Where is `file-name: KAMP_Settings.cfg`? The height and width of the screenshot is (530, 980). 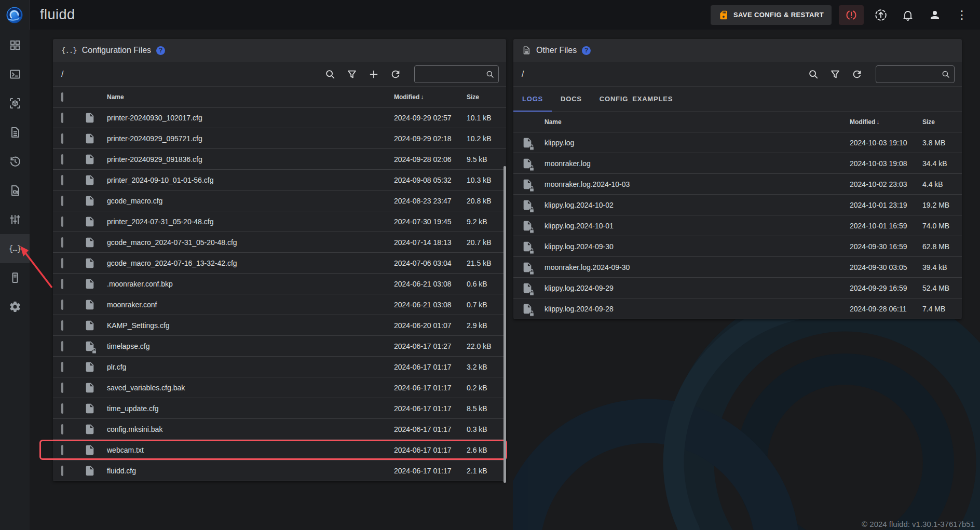 file-name: KAMP_Settings.cfg is located at coordinates (250, 325).